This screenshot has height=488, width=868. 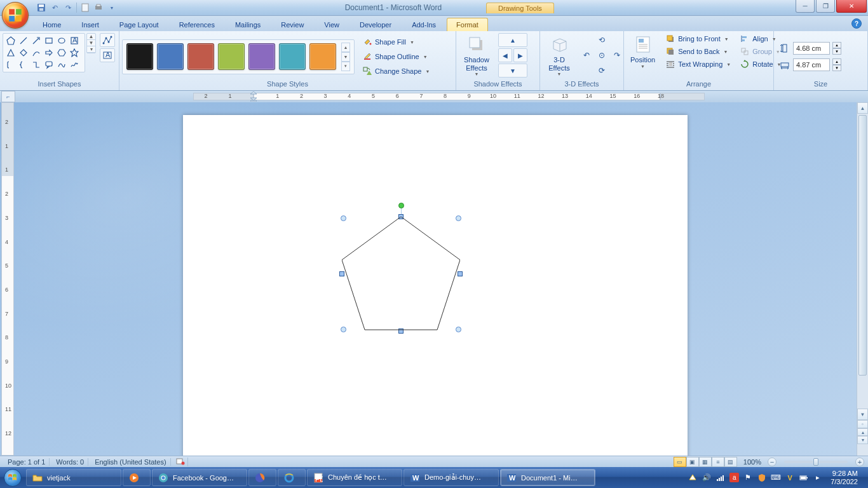 What do you see at coordinates (863, 432) in the screenshot?
I see `page-nav: ◦▴▾` at bounding box center [863, 432].